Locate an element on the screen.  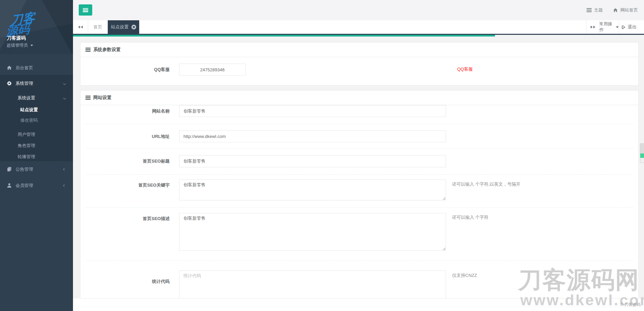
sidebar-item-label: 系统管理 is located at coordinates (24, 83).